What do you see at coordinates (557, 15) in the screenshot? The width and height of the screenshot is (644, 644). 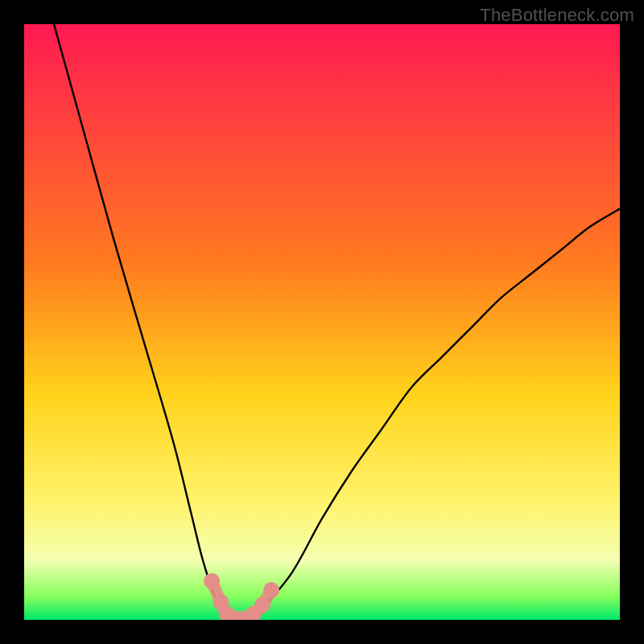 I see `watermark-text: TheBottleneck.com` at bounding box center [557, 15].